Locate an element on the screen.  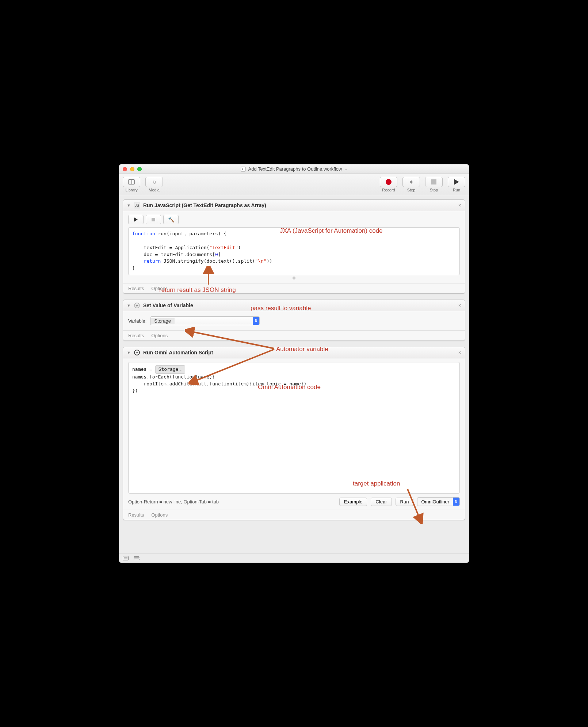
stop-button is located at coordinates (434, 182).